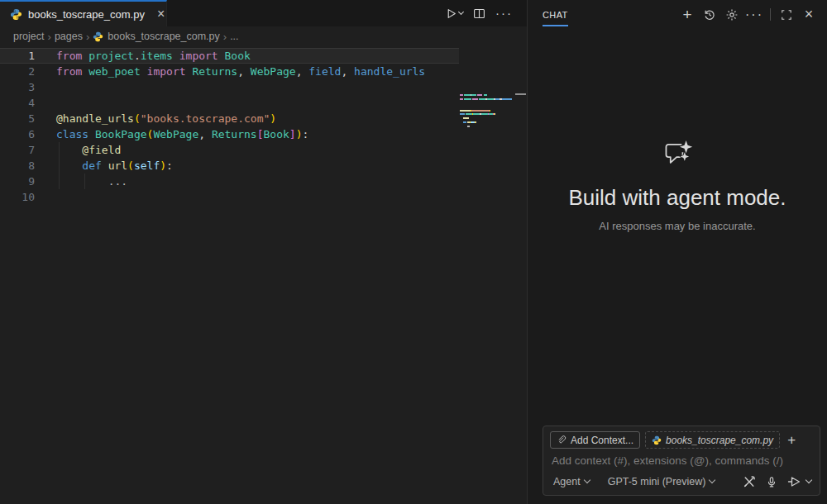 The width and height of the screenshot is (827, 504). What do you see at coordinates (521, 275) in the screenshot?
I see `overview-ruler` at bounding box center [521, 275].